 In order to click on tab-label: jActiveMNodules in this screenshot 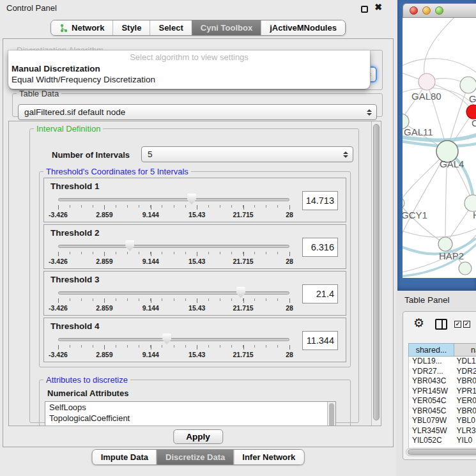, I will do `click(303, 28)`.